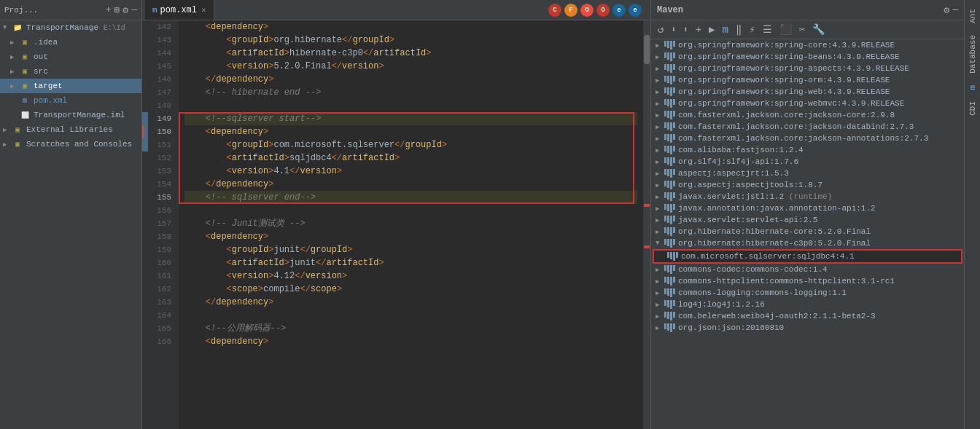  What do you see at coordinates (71, 86) in the screenshot?
I see `tree-item-target: ▶ ▣ target` at bounding box center [71, 86].